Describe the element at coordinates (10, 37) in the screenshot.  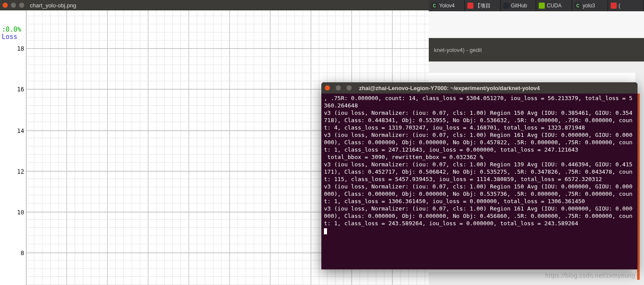
I see `legend-loss: Loss` at that location.